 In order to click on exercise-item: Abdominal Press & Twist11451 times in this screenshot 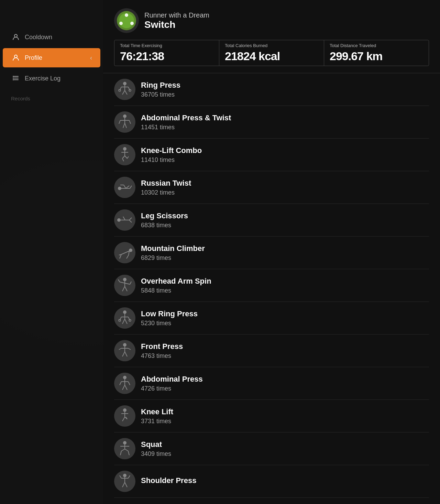, I will do `click(272, 122)`.